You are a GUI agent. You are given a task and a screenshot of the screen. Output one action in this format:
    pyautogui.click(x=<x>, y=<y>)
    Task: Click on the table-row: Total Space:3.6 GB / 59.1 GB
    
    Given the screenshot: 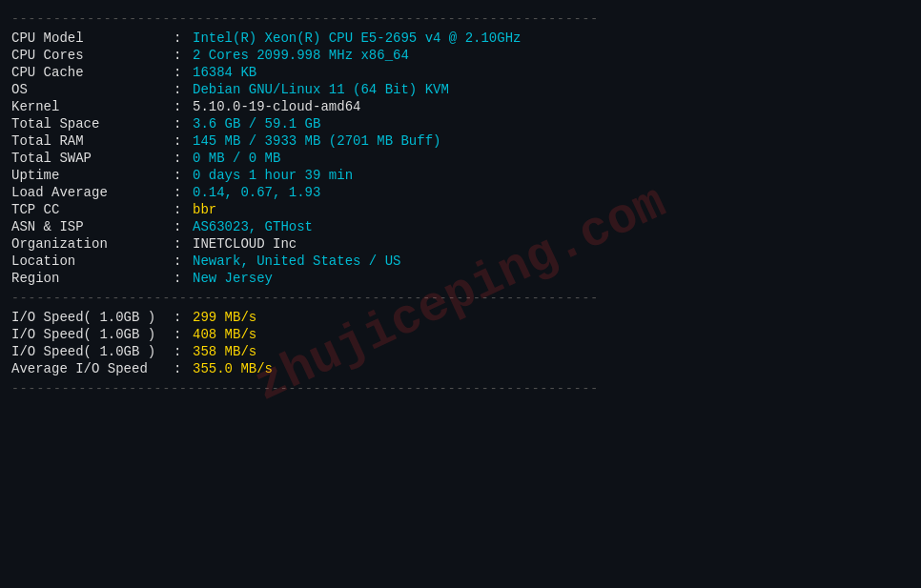 What is the action you would take?
    pyautogui.click(x=460, y=124)
    